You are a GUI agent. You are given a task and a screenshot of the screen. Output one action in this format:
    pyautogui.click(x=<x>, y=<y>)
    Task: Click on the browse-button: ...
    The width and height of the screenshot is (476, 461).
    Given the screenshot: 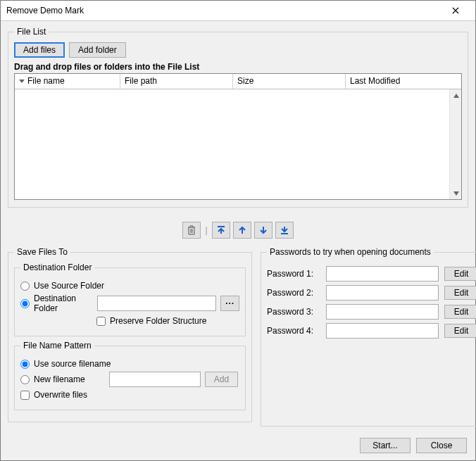 What is the action you would take?
    pyautogui.click(x=230, y=303)
    